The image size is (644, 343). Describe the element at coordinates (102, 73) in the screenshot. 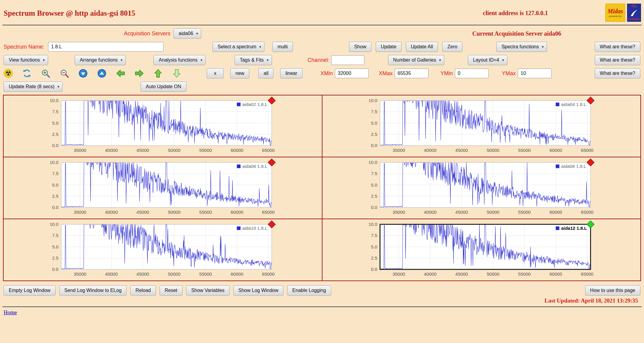

I see `circle-up-arrow-icon` at that location.